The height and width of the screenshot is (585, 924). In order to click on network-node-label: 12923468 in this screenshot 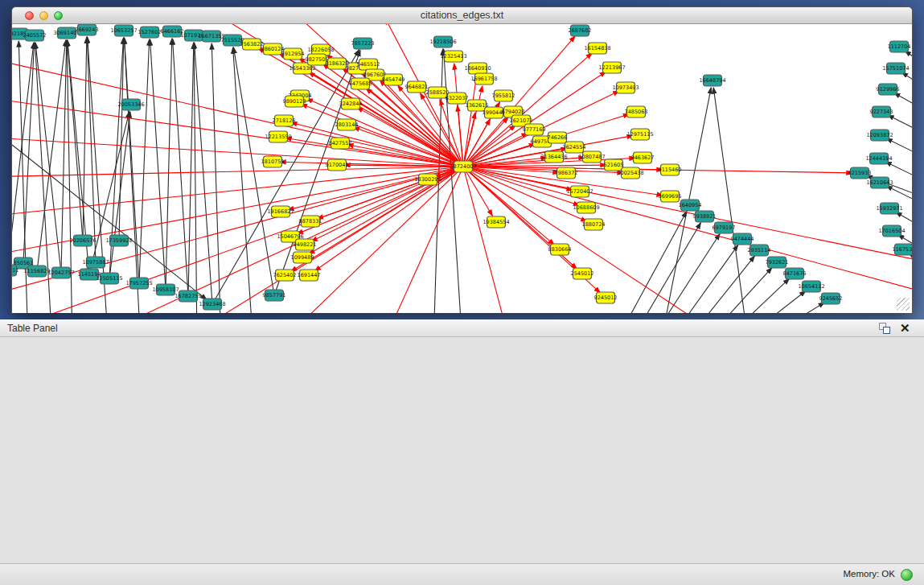, I will do `click(212, 304)`.